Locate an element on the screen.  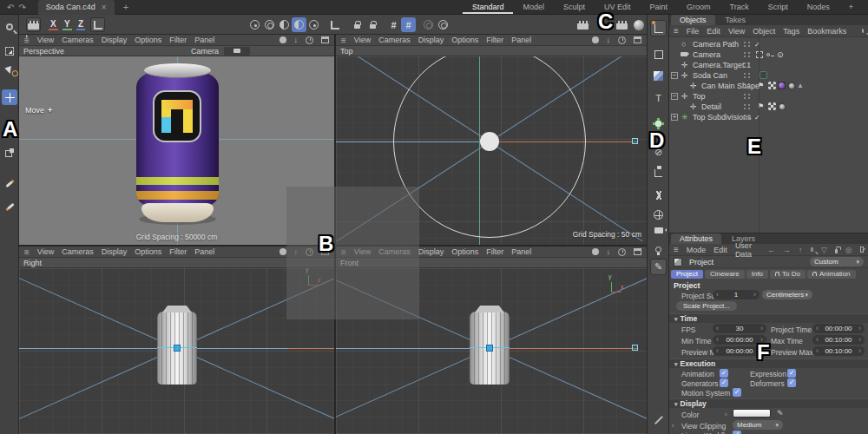
can-top-profile is located at coordinates (490, 141).